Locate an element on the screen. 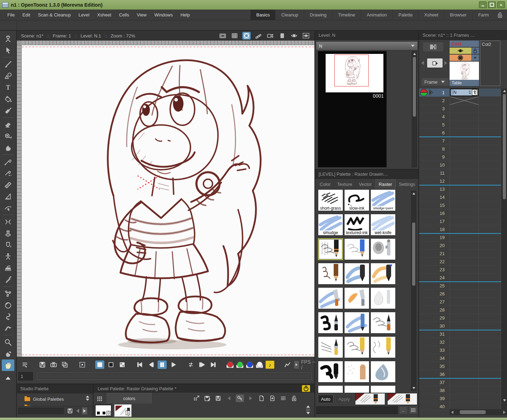 Image resolution: width=507 pixels, height=420 pixels. column1-thumbnail is located at coordinates (464, 71).